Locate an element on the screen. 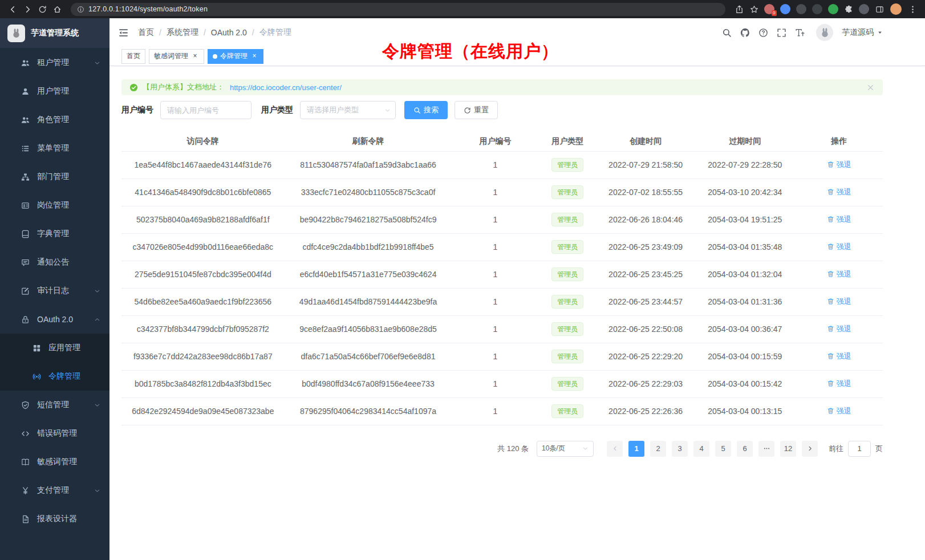 This screenshot has height=560, width=925. sidebar-item-post: 岗位管理 is located at coordinates (55, 205).